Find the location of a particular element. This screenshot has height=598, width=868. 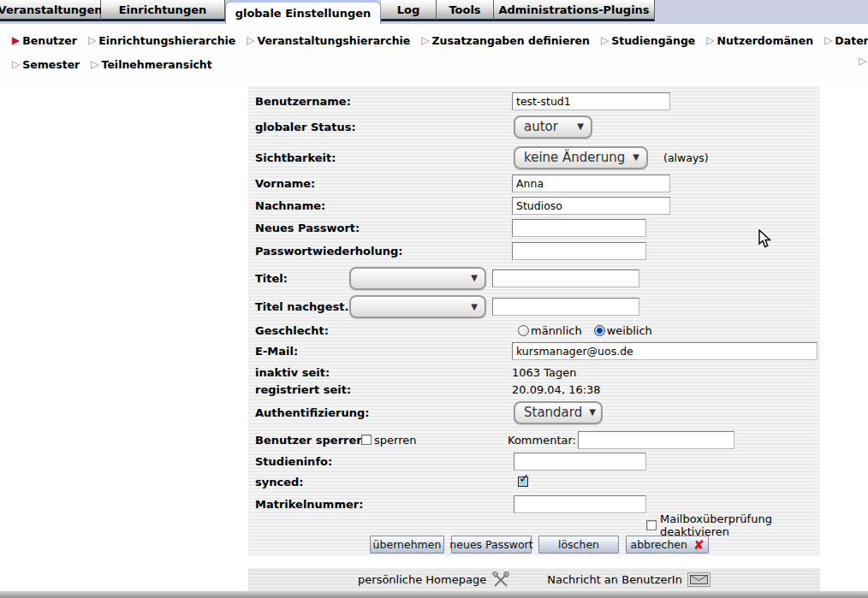

message-link: Nachricht an BenutzerIn is located at coordinates (628, 580).